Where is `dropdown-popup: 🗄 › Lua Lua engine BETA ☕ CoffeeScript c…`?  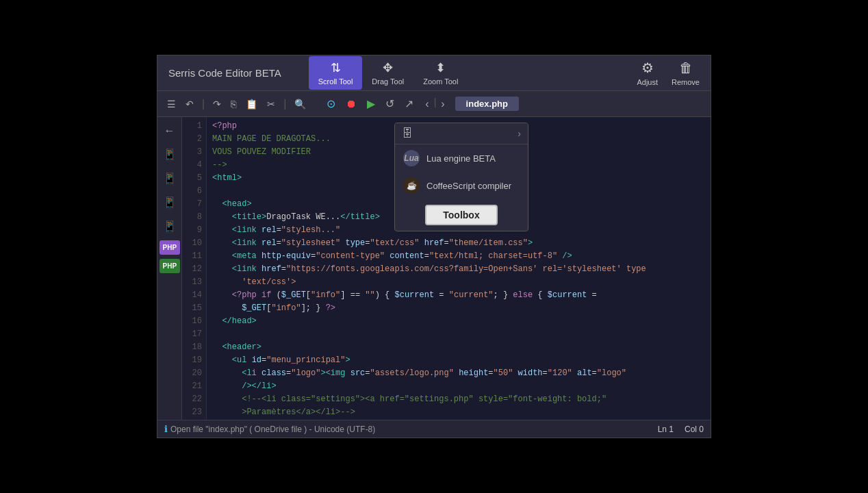
dropdown-popup: 🗄 › Lua Lua engine BETA ☕ CoffeeScript c… is located at coordinates (461, 177).